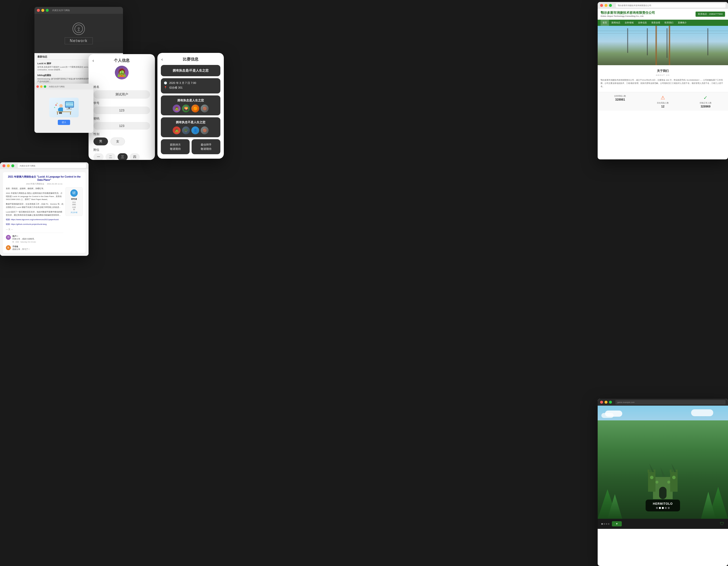 The height and width of the screenshot is (566, 728). Describe the element at coordinates (74, 213) in the screenshot. I see `follow-button: 关注作者` at that location.